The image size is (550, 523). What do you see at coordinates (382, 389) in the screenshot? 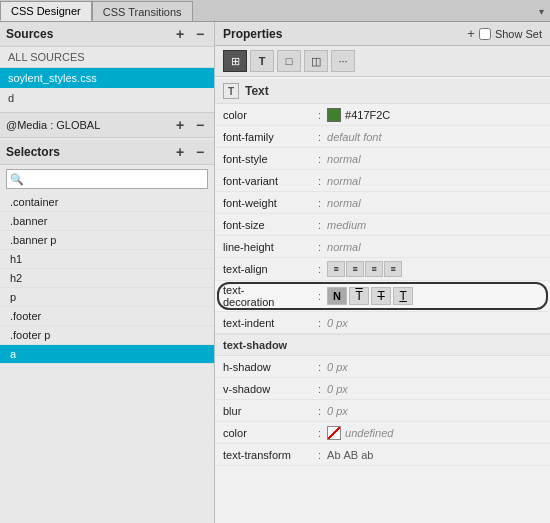
I see `prop-row-v-shadow: v-shadow : 0 px` at bounding box center [382, 389].